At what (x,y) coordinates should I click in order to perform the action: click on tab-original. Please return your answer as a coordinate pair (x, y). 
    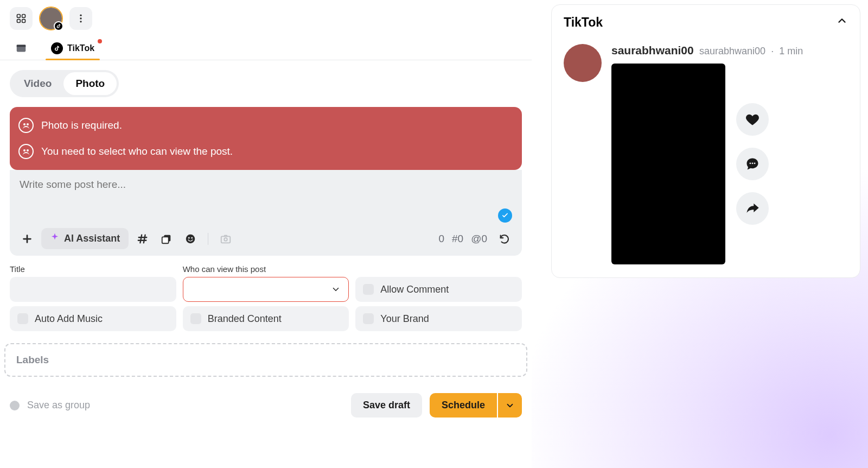
    Looking at the image, I should click on (21, 49).